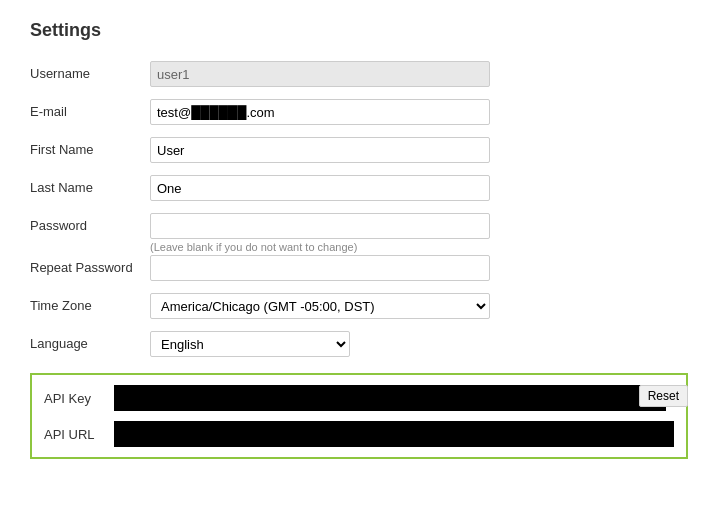  I want to click on firstname-row: First Name, so click(359, 150).